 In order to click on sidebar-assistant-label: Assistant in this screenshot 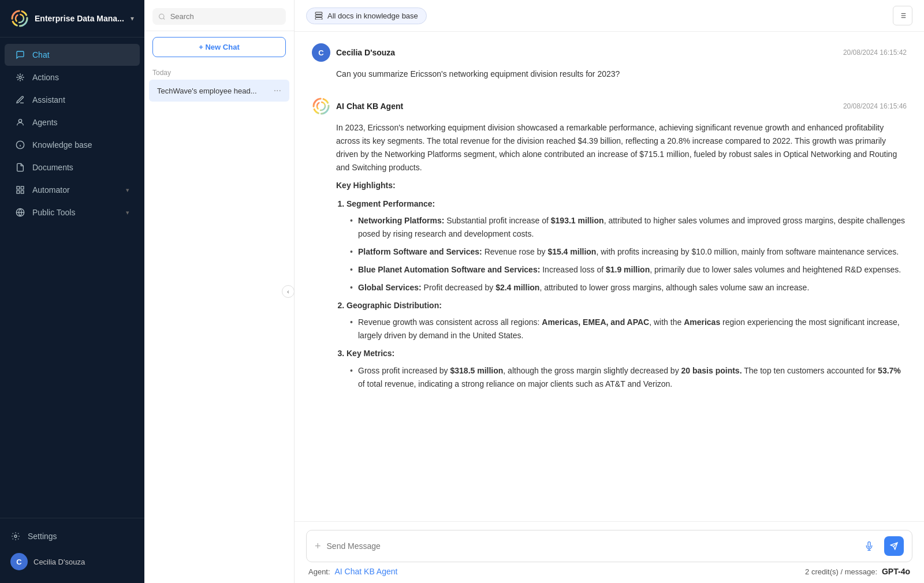, I will do `click(49, 100)`.